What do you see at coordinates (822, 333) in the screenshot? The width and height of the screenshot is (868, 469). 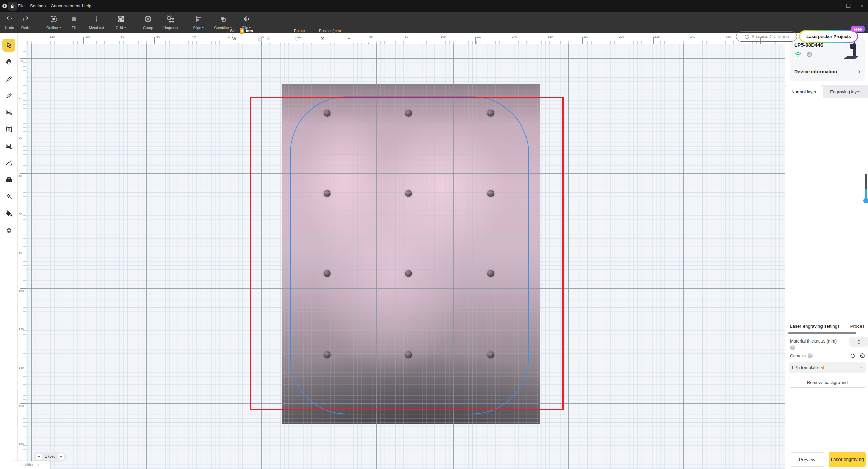 I see `settings-tabs-scrollbar` at bounding box center [822, 333].